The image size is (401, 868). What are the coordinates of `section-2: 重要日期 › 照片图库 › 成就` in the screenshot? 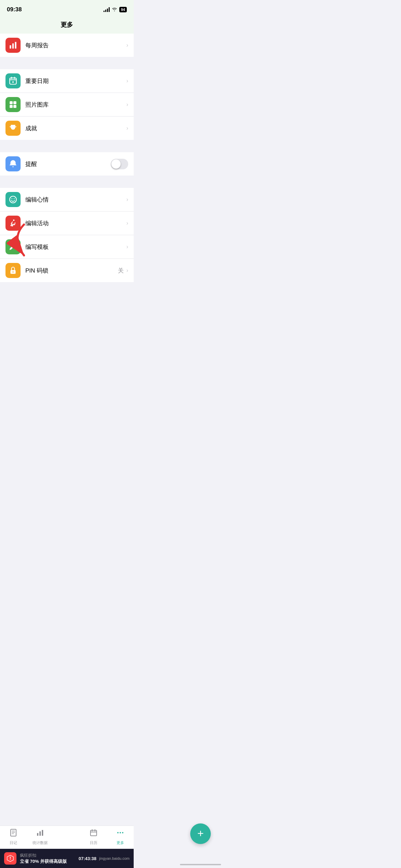 It's located at (67, 105).